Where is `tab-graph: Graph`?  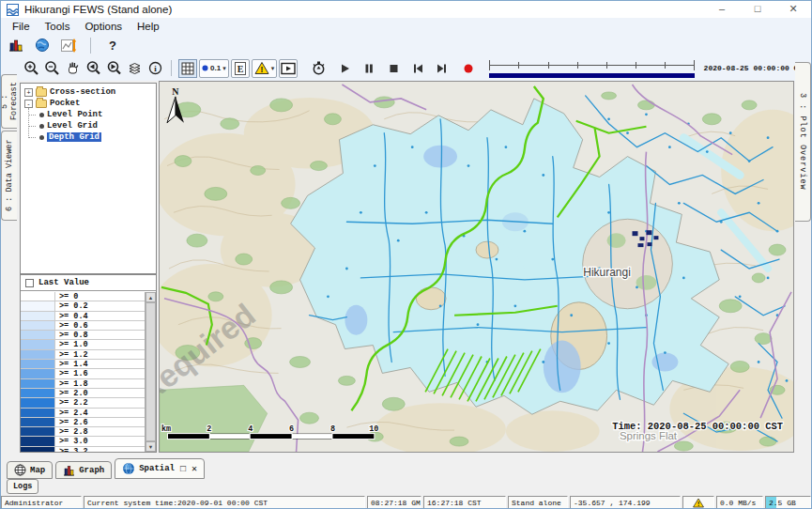
tab-graph: Graph is located at coordinates (84, 470).